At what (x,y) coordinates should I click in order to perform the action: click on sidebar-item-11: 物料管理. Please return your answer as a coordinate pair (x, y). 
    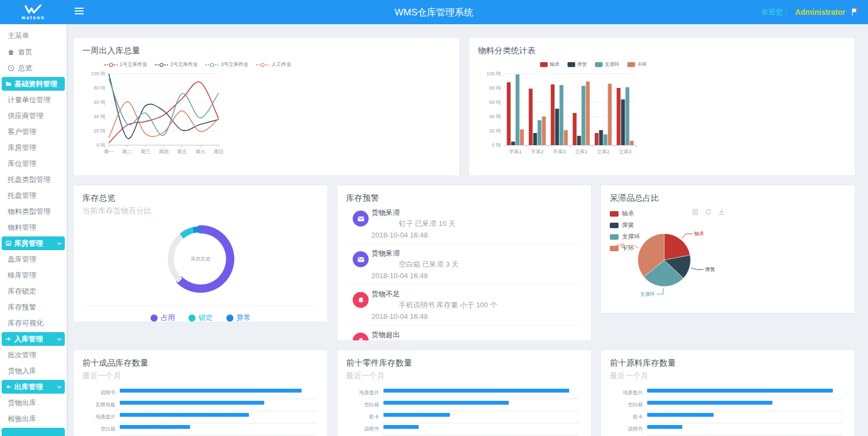
    Looking at the image, I should click on (33, 228).